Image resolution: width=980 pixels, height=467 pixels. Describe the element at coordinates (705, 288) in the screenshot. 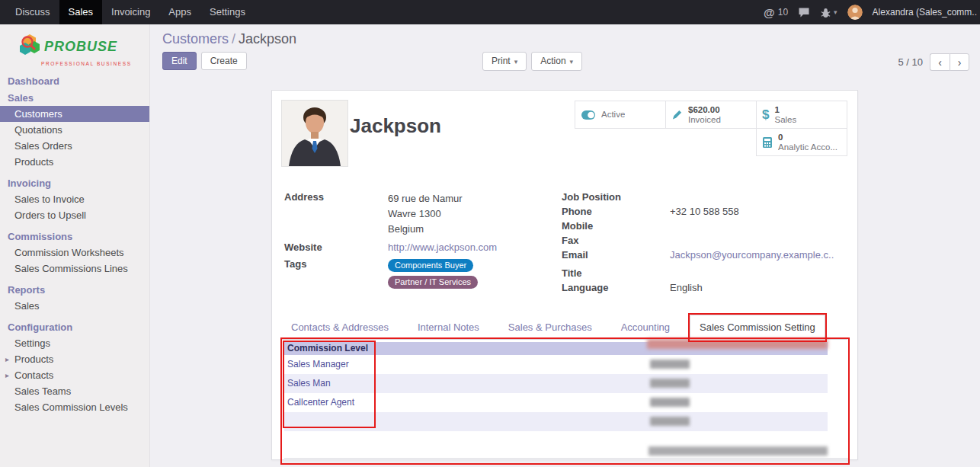

I see `language-field: Language English` at that location.